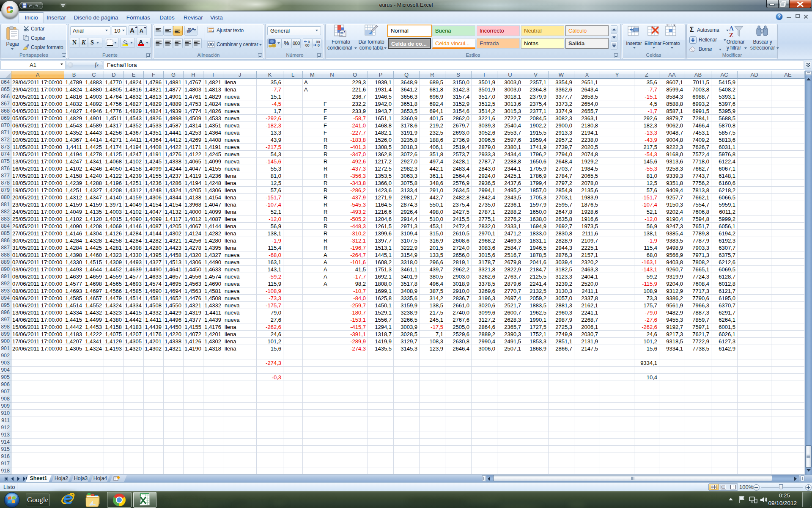  I want to click on svg-text: 0, so click(319, 45).